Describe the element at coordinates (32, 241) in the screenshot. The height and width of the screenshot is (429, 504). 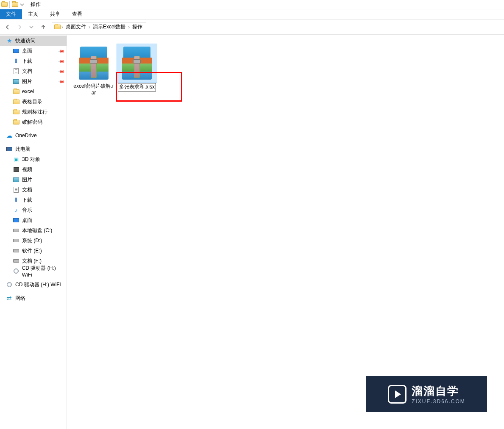
I see `label: 系统 (D:)` at that location.